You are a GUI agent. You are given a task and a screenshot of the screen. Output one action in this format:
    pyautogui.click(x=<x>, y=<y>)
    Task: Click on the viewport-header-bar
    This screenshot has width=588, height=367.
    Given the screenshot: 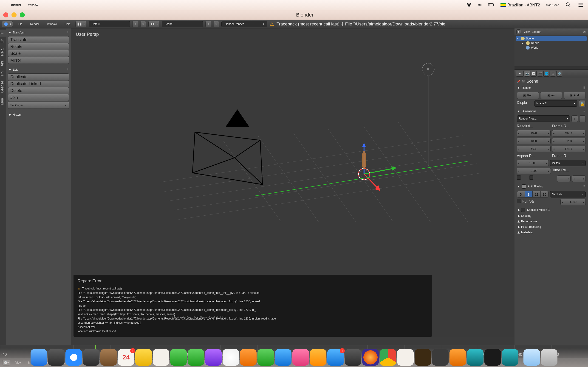 What is the action you would take?
    pyautogui.click(x=293, y=341)
    